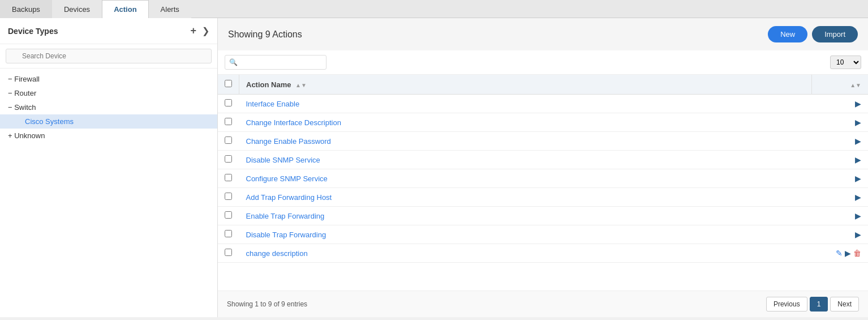 The height and width of the screenshot is (320, 868). Describe the element at coordinates (24, 79) in the screenshot. I see `firewall-label: − Firewall` at that location.